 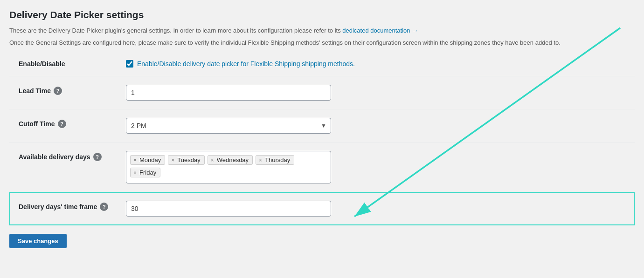 I want to click on cutoff-time-help-icon: ?, so click(x=62, y=124).